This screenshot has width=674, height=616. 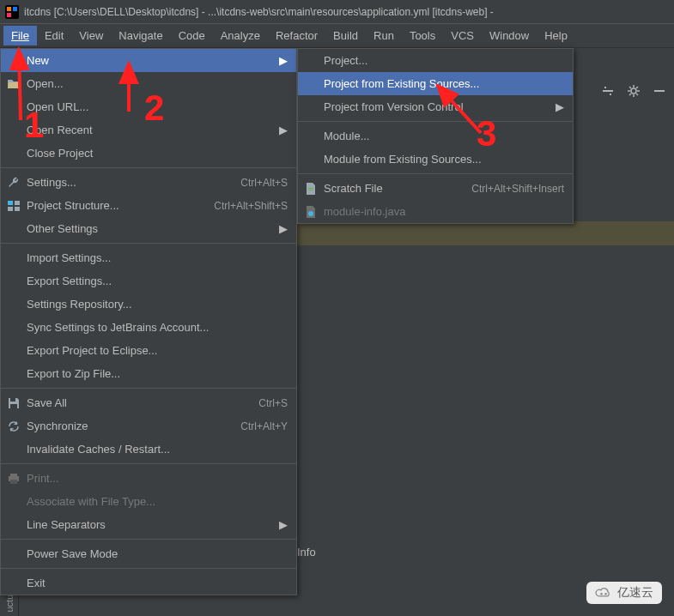 What do you see at coordinates (264, 183) in the screenshot?
I see `shortcut-text: Ctrl+Alt+S` at bounding box center [264, 183].